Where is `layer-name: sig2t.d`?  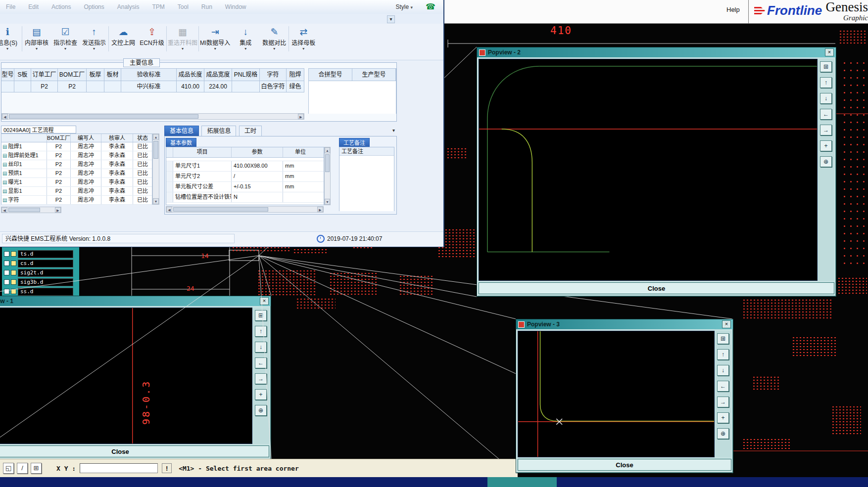 layer-name: sig2t.d is located at coordinates (46, 273).